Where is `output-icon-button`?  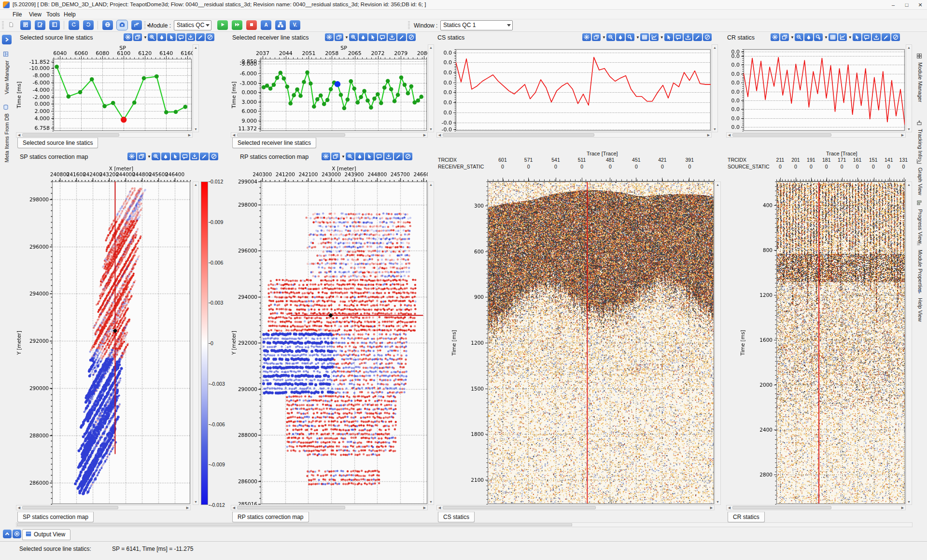 output-icon-button is located at coordinates (17, 534).